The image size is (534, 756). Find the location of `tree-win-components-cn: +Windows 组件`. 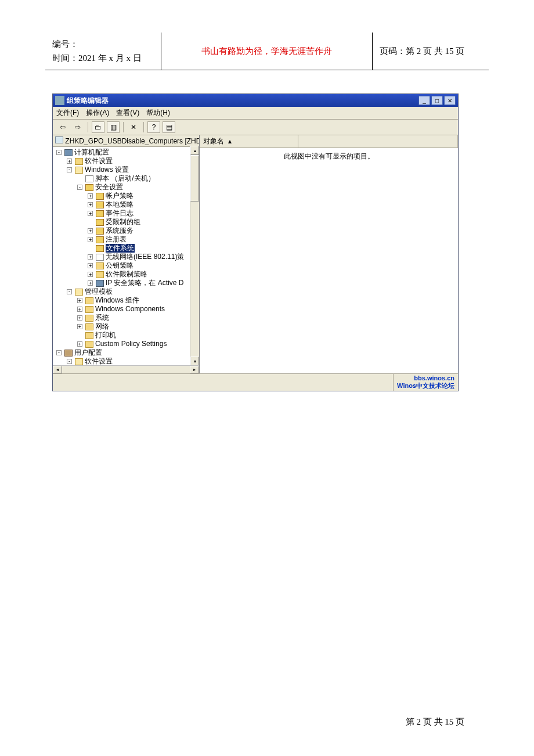

tree-win-components-cn: +Windows 组件 is located at coordinates (138, 301).